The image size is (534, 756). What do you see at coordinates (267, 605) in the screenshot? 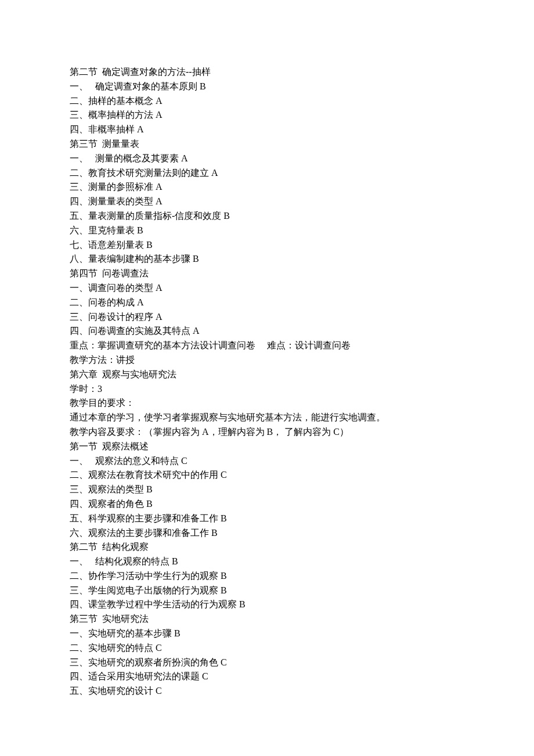
I see `text-line: 四、课堂教学过程中学生活动的行为观察 B` at bounding box center [267, 605].